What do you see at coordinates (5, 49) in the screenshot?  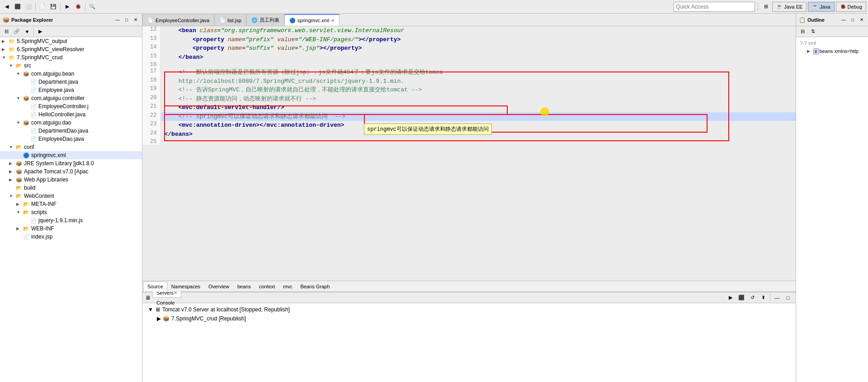 I see `tree-arrow-6-viewresolver: ▶` at bounding box center [5, 49].